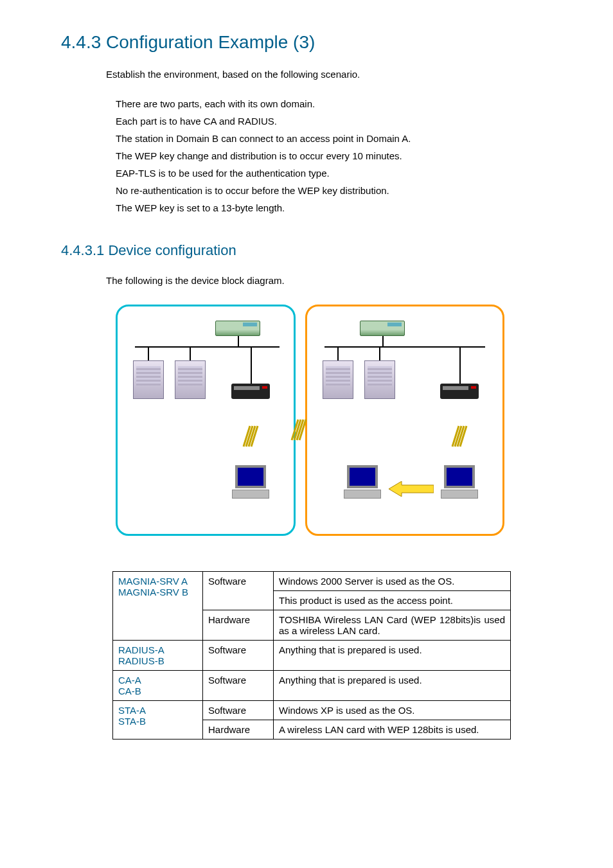  Describe the element at coordinates (158, 720) in the screenshot. I see `device-cell: STA-A STA-B` at that location.